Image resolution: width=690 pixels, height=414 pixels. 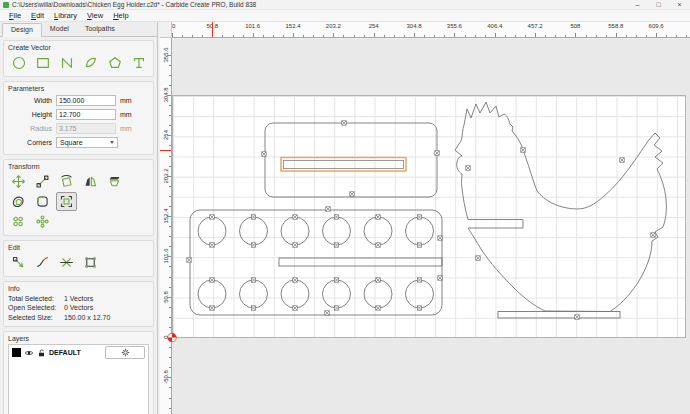 I want to click on radius-label: Radius, so click(x=30, y=128).